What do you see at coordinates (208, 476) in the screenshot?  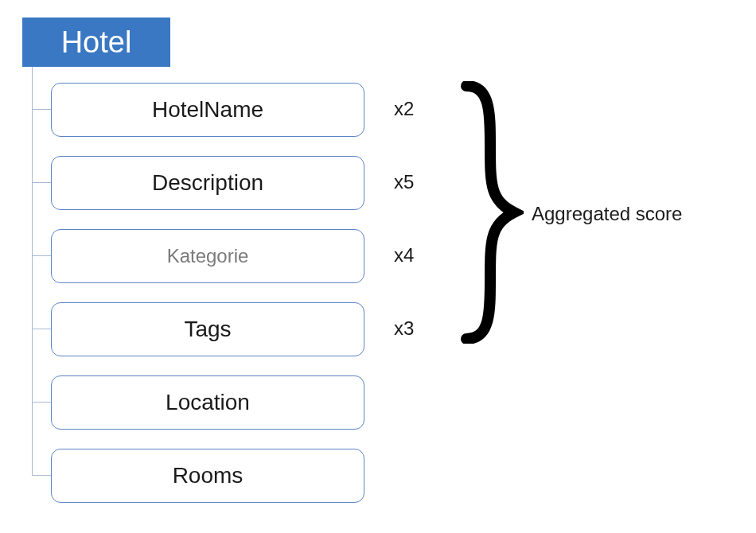 I see `field-box: Rooms` at bounding box center [208, 476].